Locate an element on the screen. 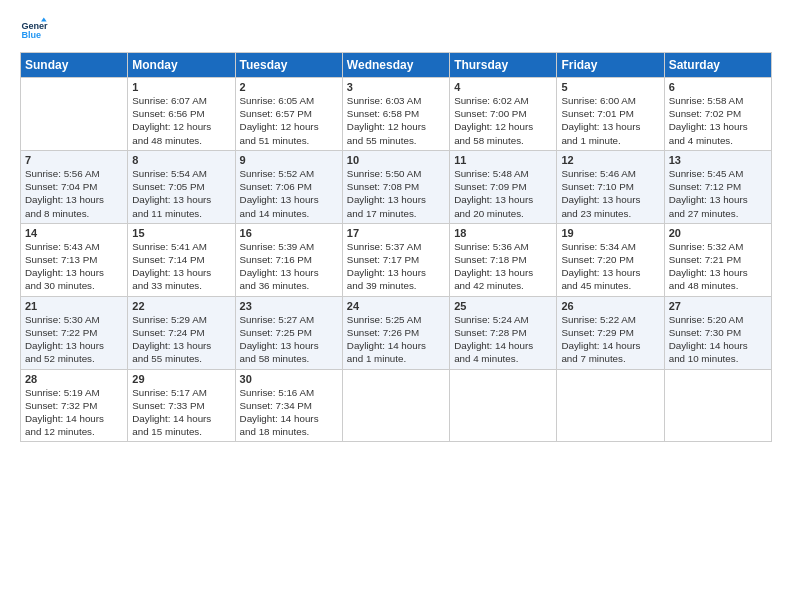 This screenshot has width=792, height=612. header-row: SundayMondayTuesdayWednesdayThursdayFrid… is located at coordinates (396, 66).